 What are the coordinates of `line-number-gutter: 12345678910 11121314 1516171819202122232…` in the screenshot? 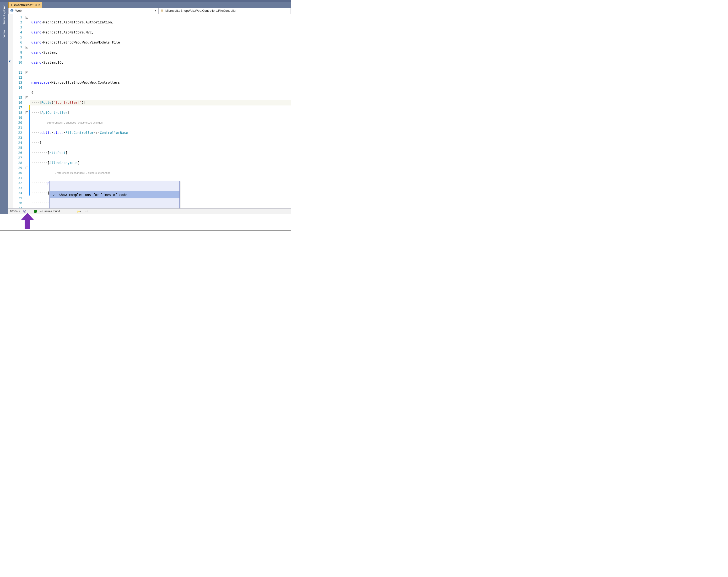 It's located at (19, 111).